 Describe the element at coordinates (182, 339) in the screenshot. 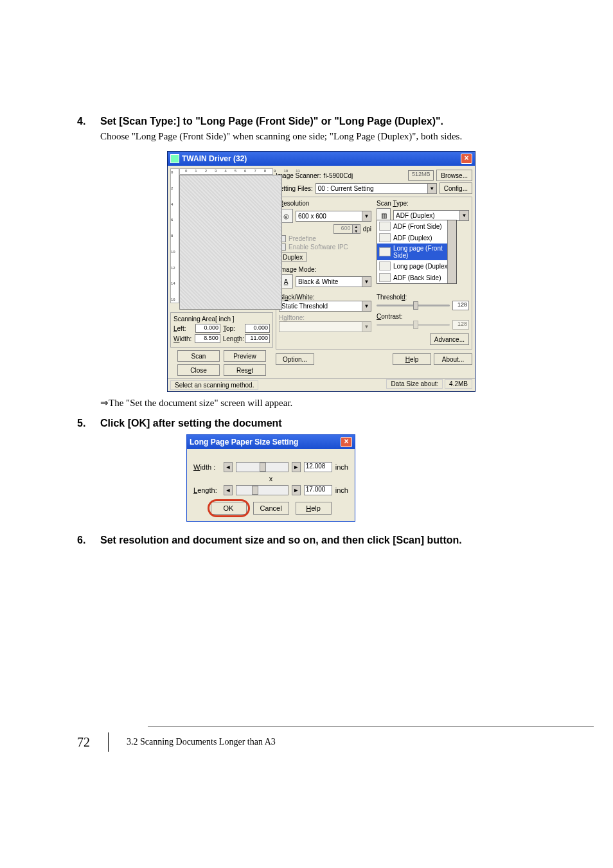

I see `width-label: Width:` at that location.